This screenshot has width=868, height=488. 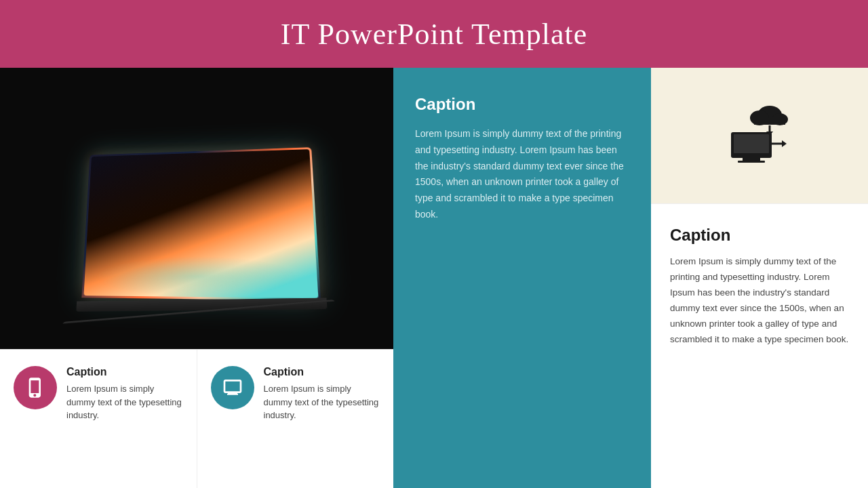 I want to click on middle-caption-title: Caption, so click(x=522, y=104).